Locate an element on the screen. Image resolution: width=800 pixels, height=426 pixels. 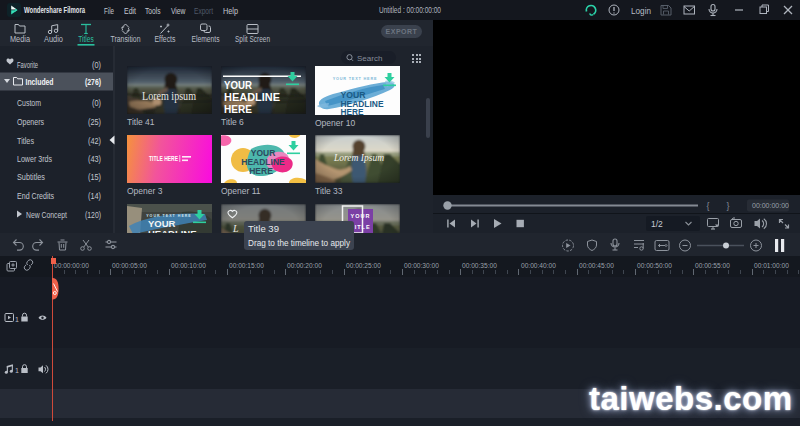
svg-text: File is located at coordinates (109, 11).